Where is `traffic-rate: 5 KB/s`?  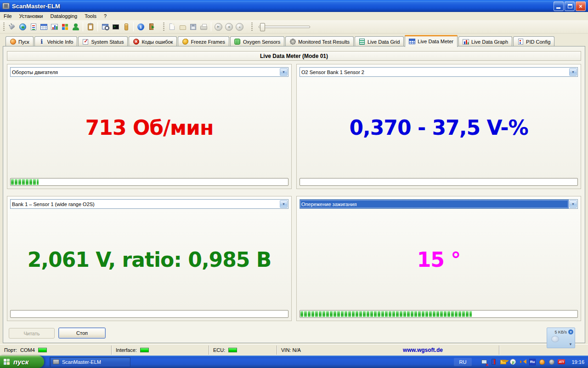
traffic-rate: 5 KB/s is located at coordinates (560, 332).